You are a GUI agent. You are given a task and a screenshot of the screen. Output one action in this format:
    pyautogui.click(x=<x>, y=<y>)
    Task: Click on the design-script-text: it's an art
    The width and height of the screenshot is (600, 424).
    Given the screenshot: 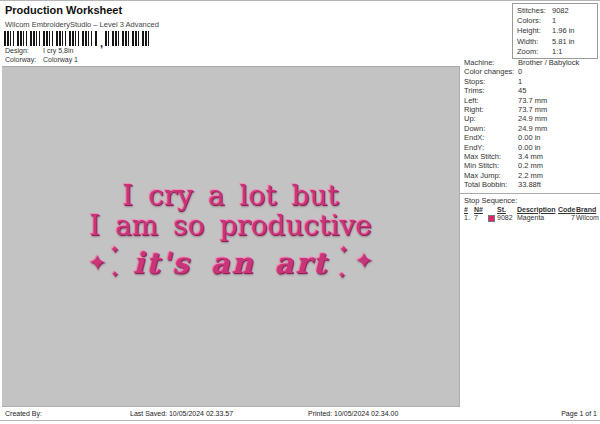 What is the action you would take?
    pyautogui.click(x=230, y=263)
    